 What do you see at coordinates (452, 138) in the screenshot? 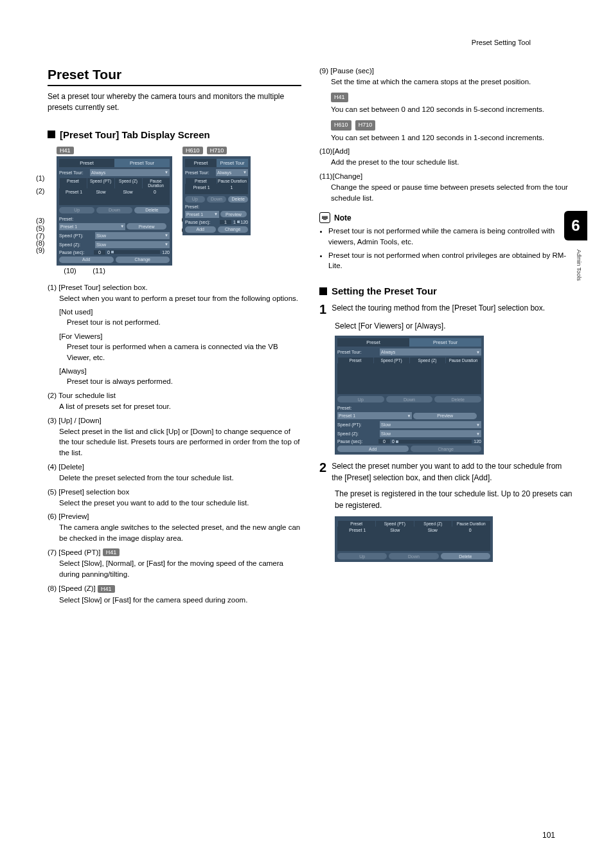
I see `def-9-h610-body: You can set between 1 and 120 seconds in…` at bounding box center [452, 138].